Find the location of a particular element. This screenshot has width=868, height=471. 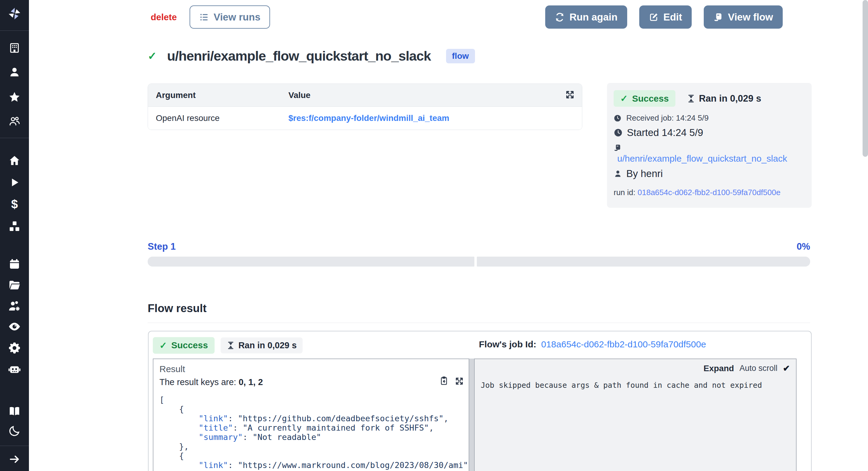

delete-button: delete is located at coordinates (164, 17).